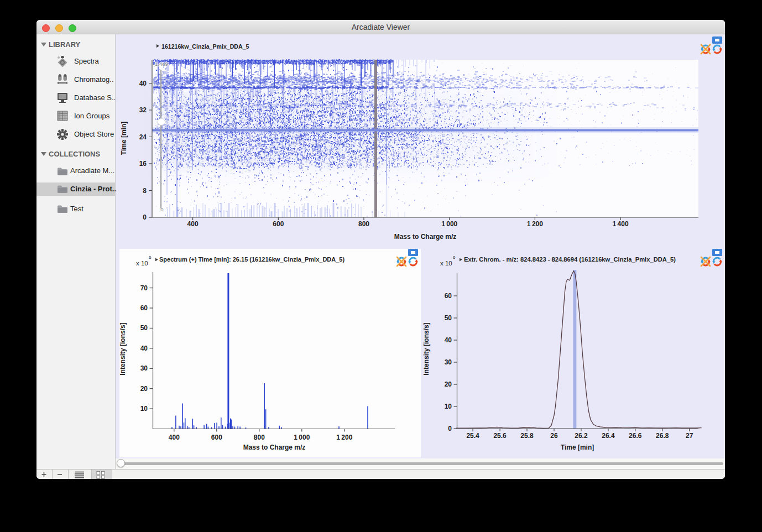 The image size is (762, 532). I want to click on svg-text: 161216kw_Cinzia_Pmix_DDA_5, so click(206, 46).